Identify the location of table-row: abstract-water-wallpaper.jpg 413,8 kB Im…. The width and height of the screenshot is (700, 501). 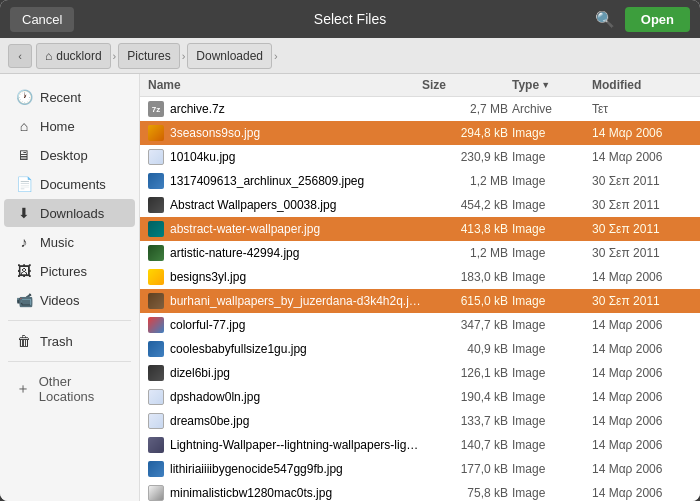
(420, 229).